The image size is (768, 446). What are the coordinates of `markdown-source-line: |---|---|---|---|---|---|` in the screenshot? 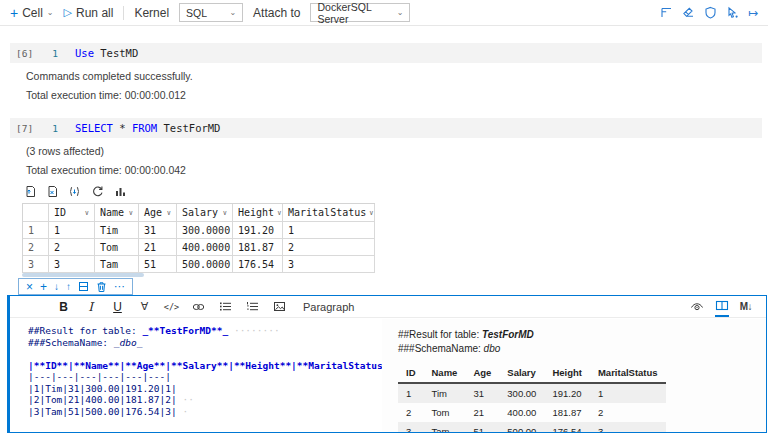 It's located at (205, 377).